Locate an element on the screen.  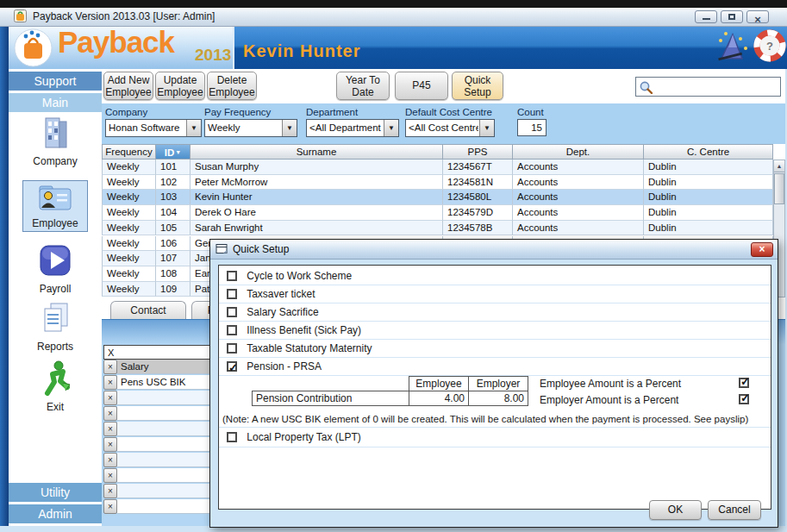
cancel-button: Cancel is located at coordinates (734, 510).